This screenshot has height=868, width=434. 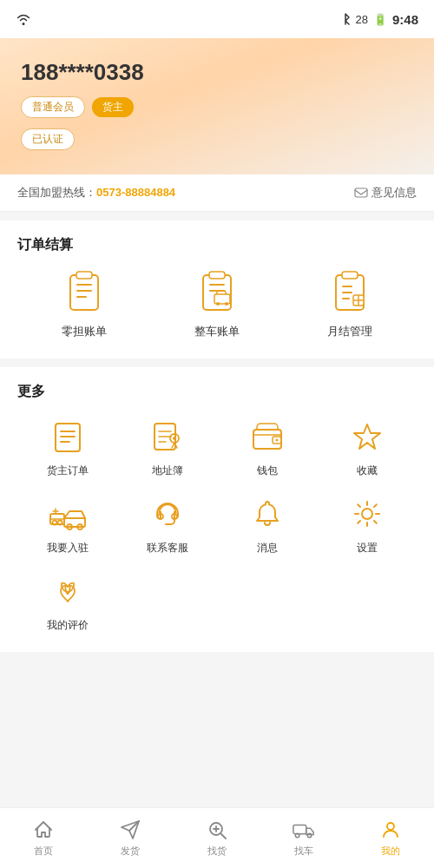 What do you see at coordinates (391, 838) in the screenshot?
I see `nav-item-mine: 我的` at bounding box center [391, 838].